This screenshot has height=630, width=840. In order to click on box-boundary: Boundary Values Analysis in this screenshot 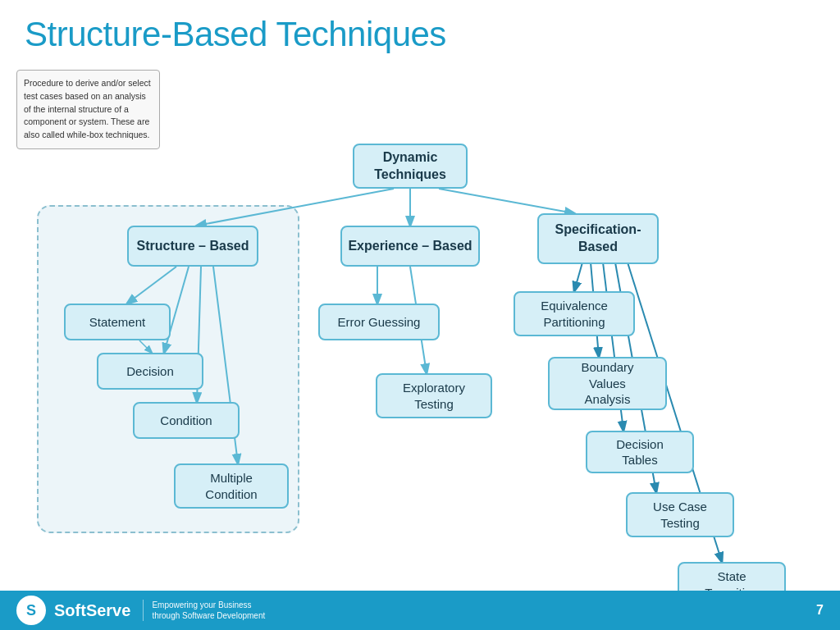, I will do `click(607, 384)`.